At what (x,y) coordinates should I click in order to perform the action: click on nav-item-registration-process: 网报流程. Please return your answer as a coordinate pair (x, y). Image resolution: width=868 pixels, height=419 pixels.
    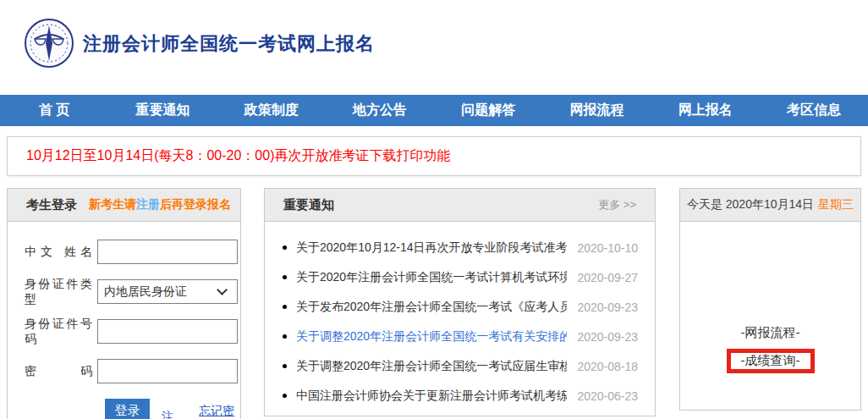
    Looking at the image, I should click on (596, 110).